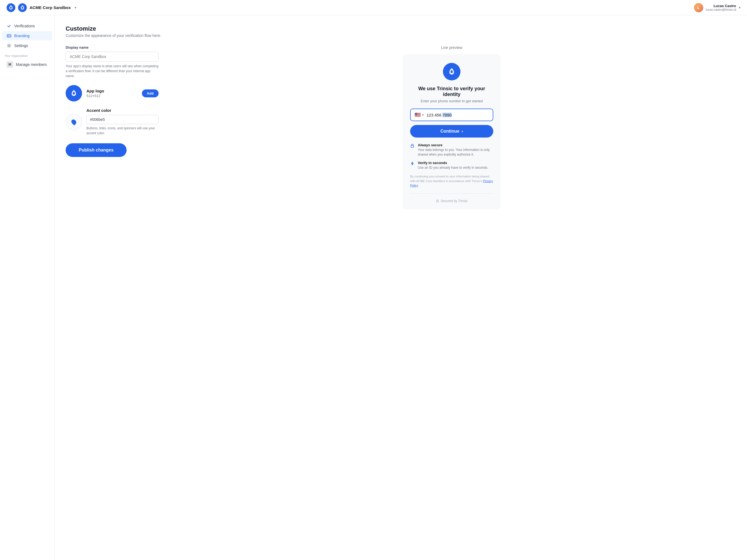  I want to click on accent-color-section: Accent color Buttons, links, icons, and …, so click(112, 122).